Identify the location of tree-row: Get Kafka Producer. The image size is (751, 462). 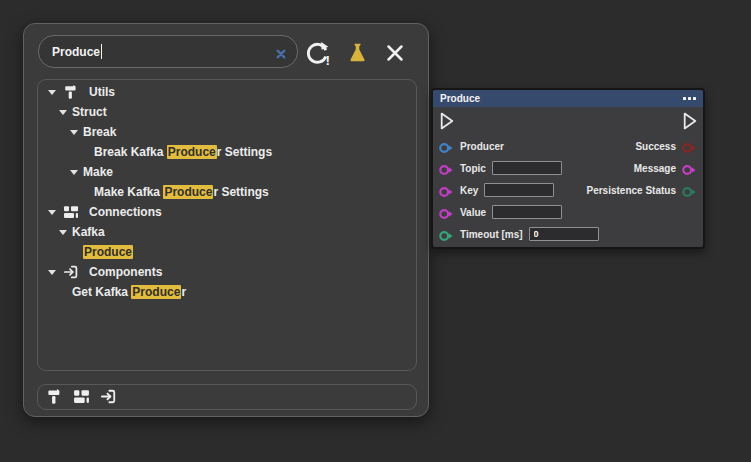
(227, 292).